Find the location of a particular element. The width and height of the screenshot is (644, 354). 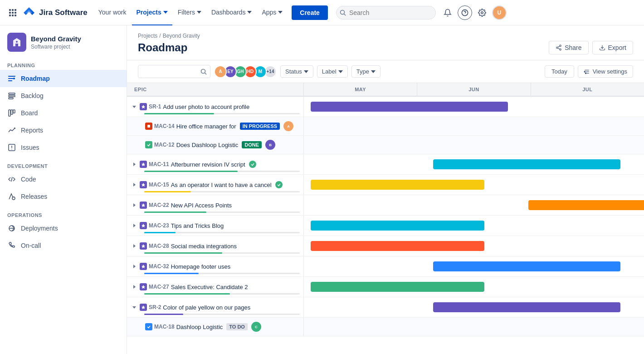

sidebar-item-releases: Releases is located at coordinates (63, 197).